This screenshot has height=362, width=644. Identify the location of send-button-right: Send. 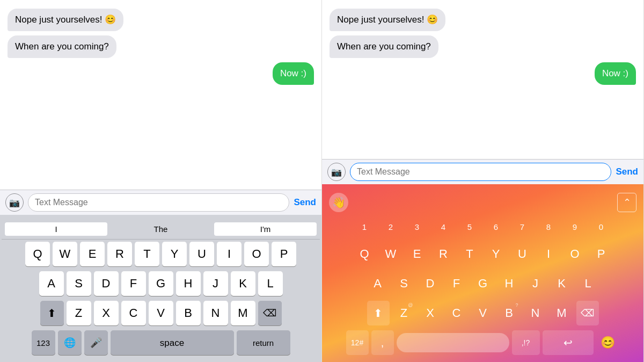
(627, 172).